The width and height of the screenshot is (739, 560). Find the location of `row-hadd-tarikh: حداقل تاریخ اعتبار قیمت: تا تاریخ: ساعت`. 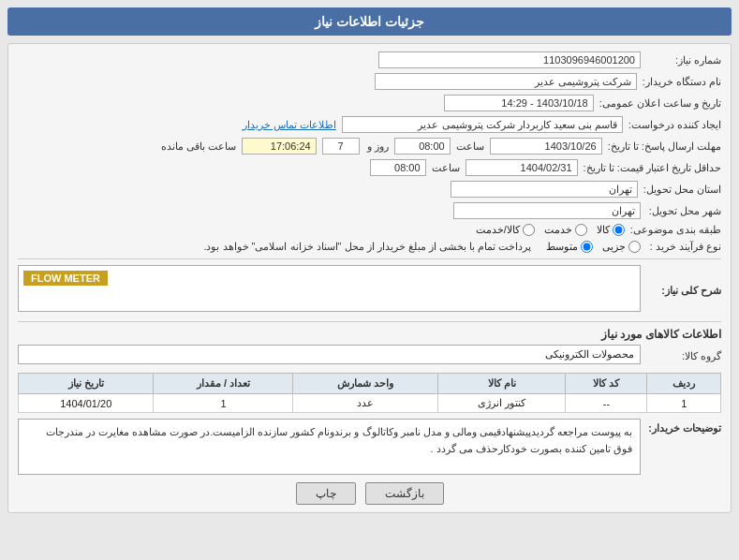

row-hadd-tarikh: حداقل تاریخ اعتبار قیمت: تا تاریخ: ساعت is located at coordinates (369, 168).